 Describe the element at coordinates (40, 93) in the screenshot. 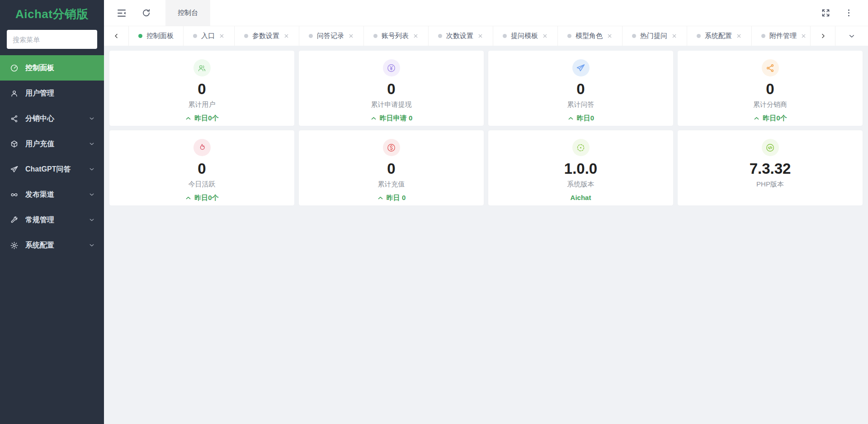

I see `sidebar-item-label: 用户管理` at that location.